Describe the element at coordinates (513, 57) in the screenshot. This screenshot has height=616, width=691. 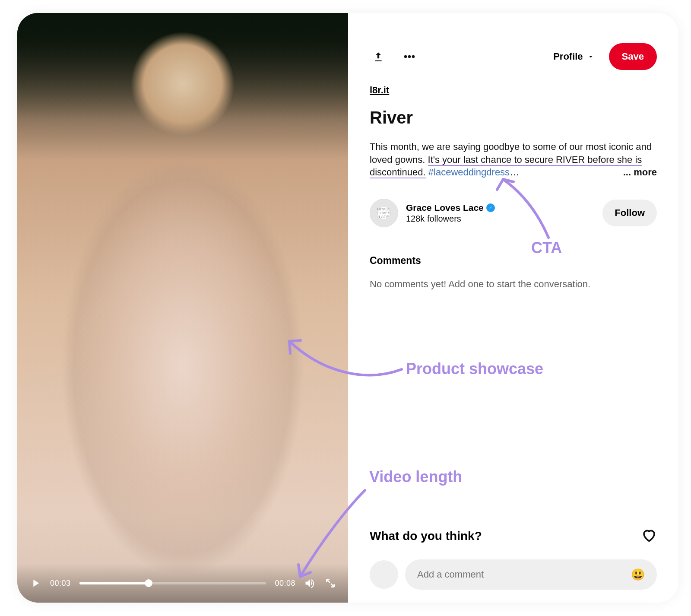
I see `pin-topbar: Profile Save` at that location.